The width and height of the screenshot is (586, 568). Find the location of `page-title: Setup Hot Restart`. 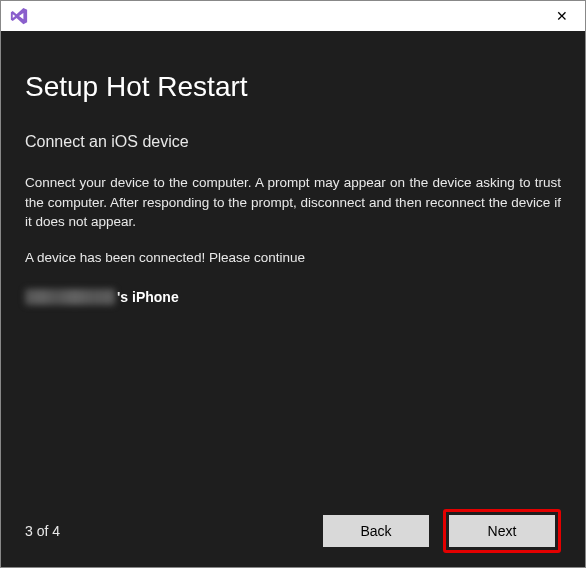

page-title: Setup Hot Restart is located at coordinates (293, 87).